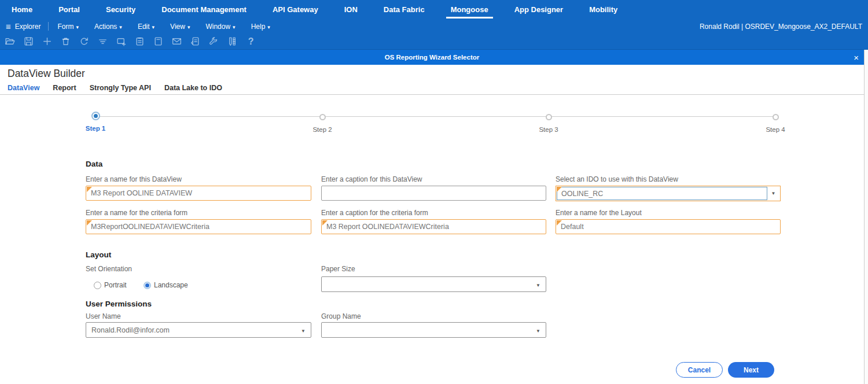 The image size is (868, 384). I want to click on nav-item-ion: ION, so click(351, 9).